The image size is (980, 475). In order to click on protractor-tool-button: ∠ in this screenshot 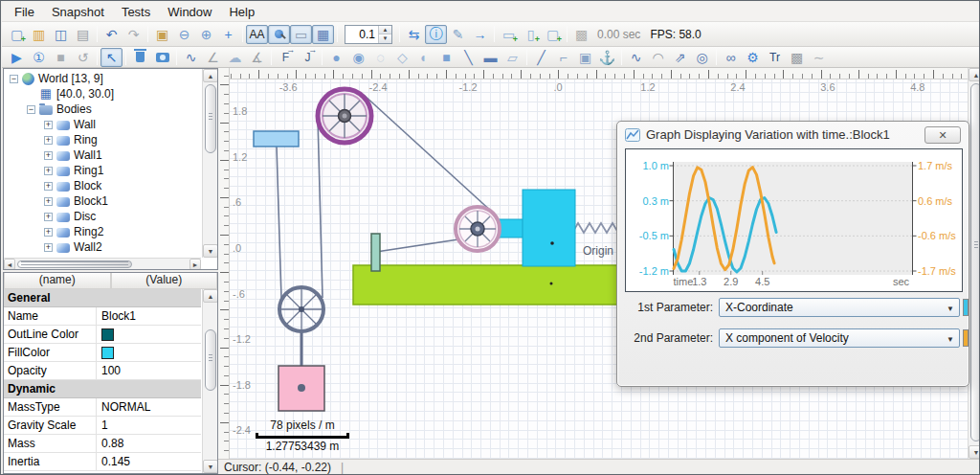, I will do `click(212, 57)`.